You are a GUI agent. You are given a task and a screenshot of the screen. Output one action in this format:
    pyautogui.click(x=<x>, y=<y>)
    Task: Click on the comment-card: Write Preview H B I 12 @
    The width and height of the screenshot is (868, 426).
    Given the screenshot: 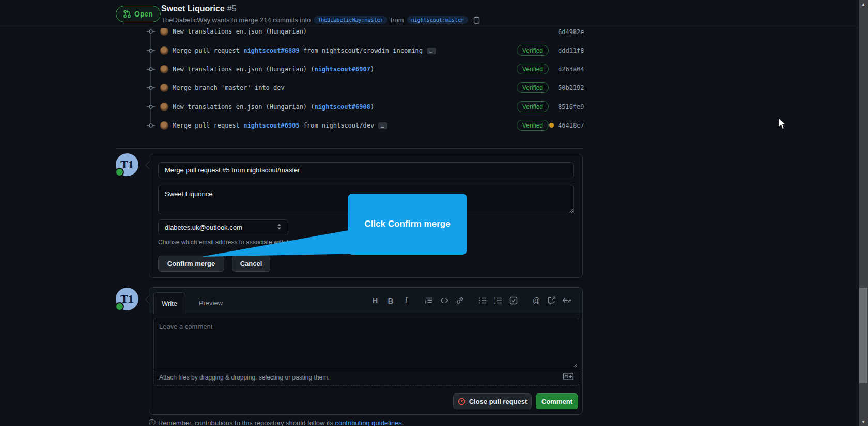 What is the action you would take?
    pyautogui.click(x=366, y=351)
    